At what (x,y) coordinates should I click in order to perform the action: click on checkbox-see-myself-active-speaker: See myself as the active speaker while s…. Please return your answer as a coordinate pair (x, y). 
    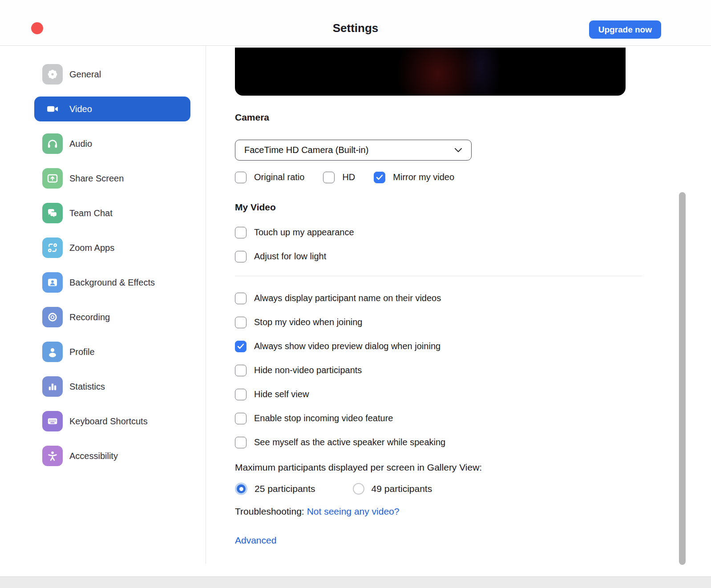
    Looking at the image, I should click on (473, 442).